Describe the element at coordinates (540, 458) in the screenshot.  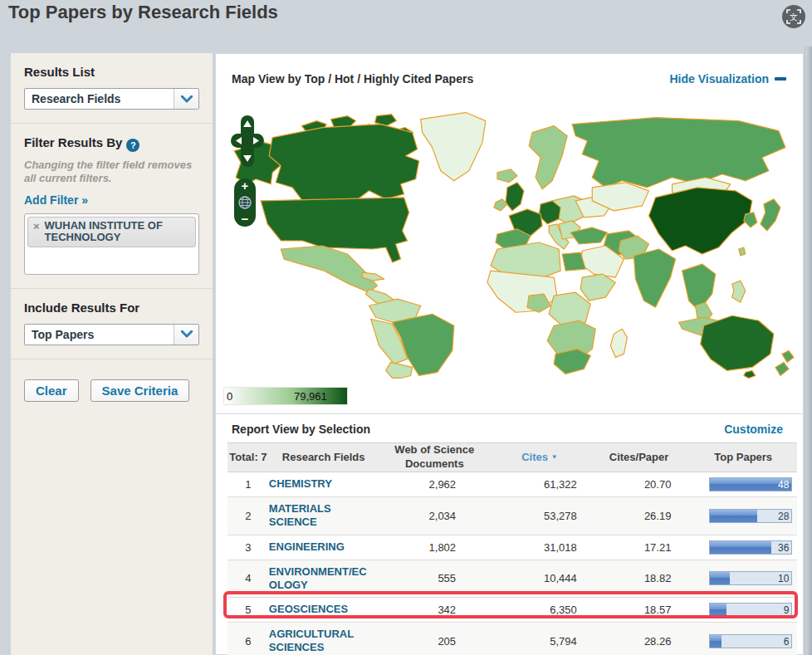
I see `column-header-cites-sort: Cites ▼` at that location.